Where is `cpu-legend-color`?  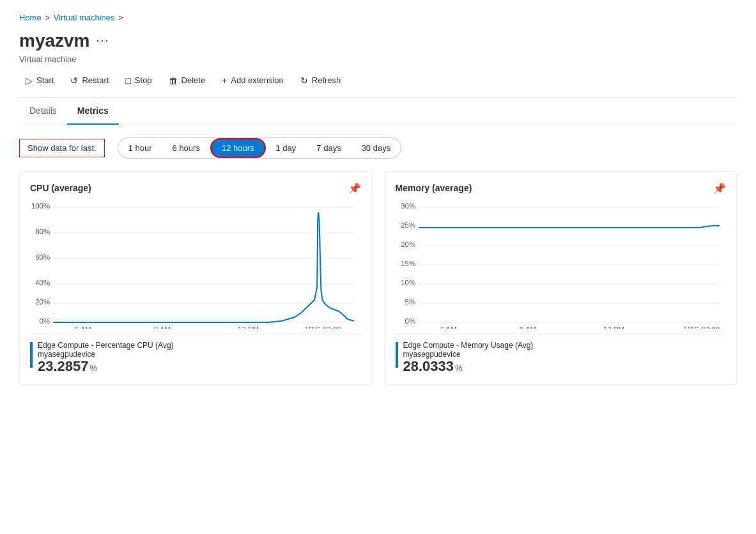
cpu-legend-color is located at coordinates (31, 355).